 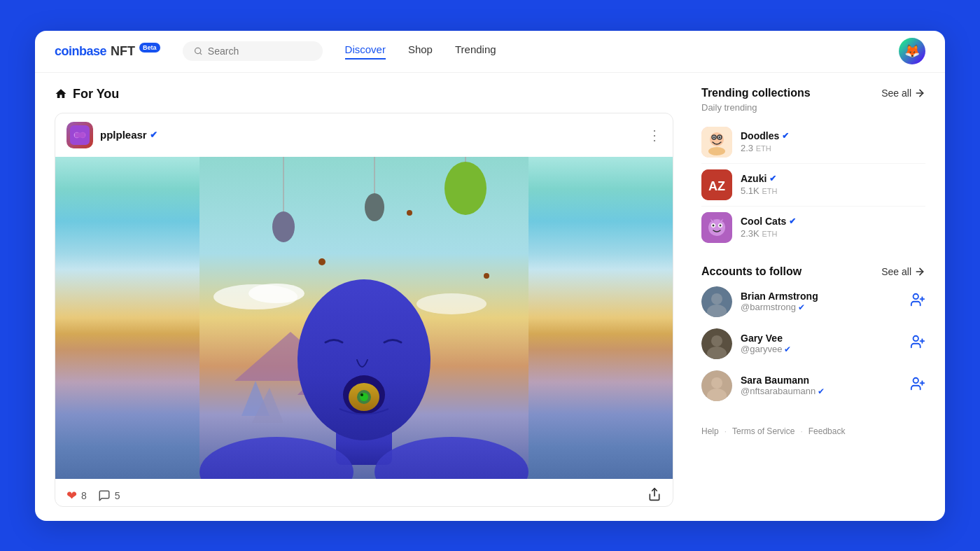 I want to click on section-title: For You, so click(x=364, y=94).